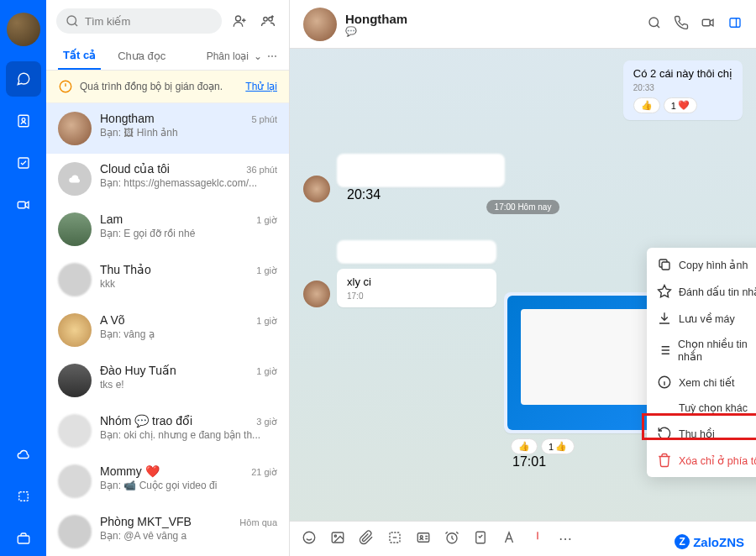  I want to click on conv-time: 3 giờ, so click(267, 422).